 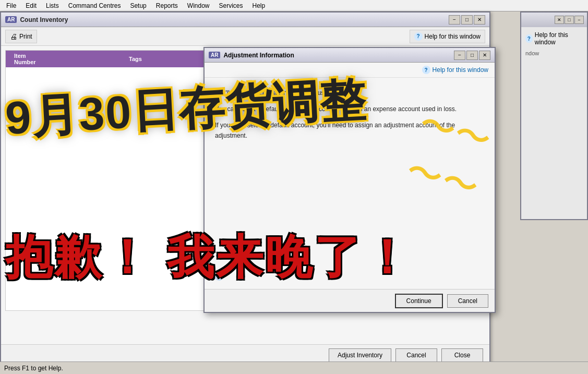 What do you see at coordinates (559, 39) in the screenshot?
I see `far-help-text: Help for this window` at bounding box center [559, 39].